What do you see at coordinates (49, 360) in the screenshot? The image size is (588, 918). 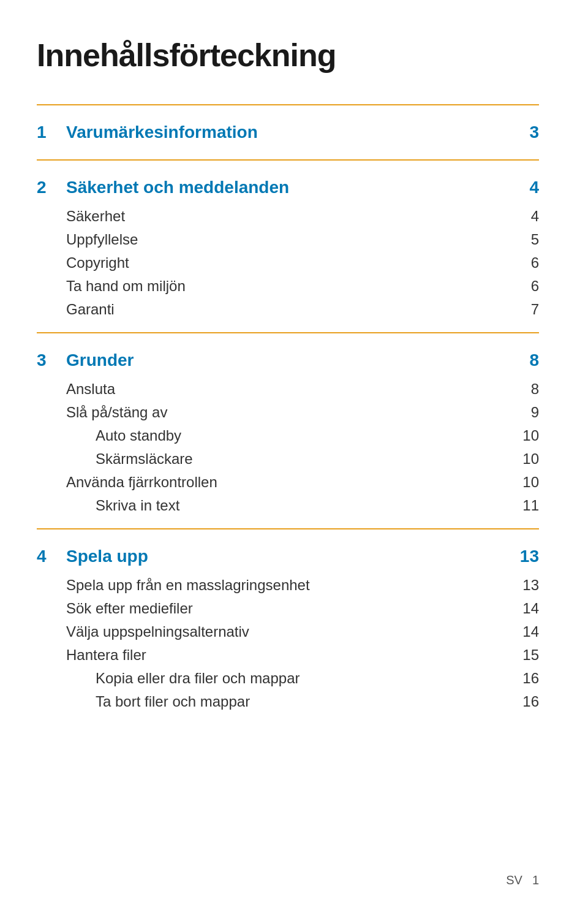 I see `section-3-number: 3` at bounding box center [49, 360].